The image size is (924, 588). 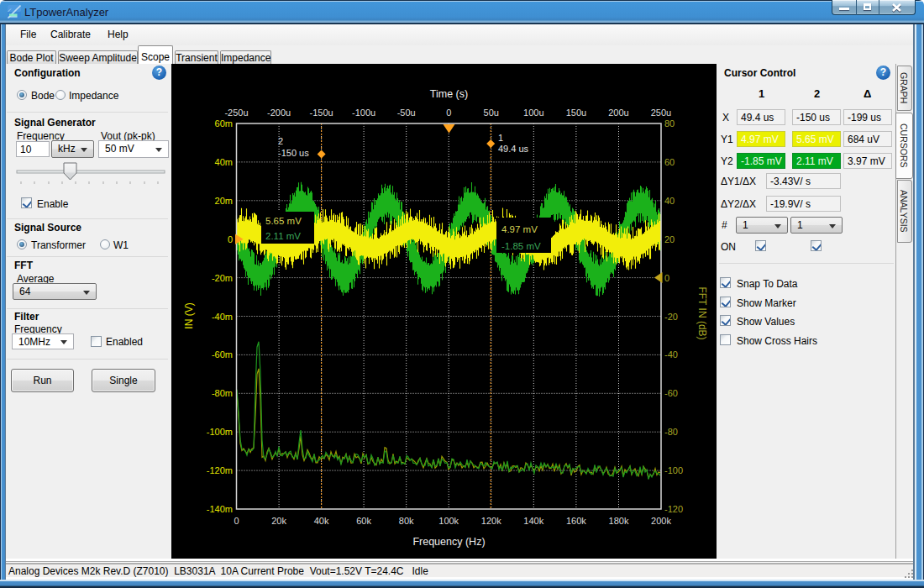 What do you see at coordinates (364, 521) in the screenshot?
I see `svg-text: 60k` at bounding box center [364, 521].